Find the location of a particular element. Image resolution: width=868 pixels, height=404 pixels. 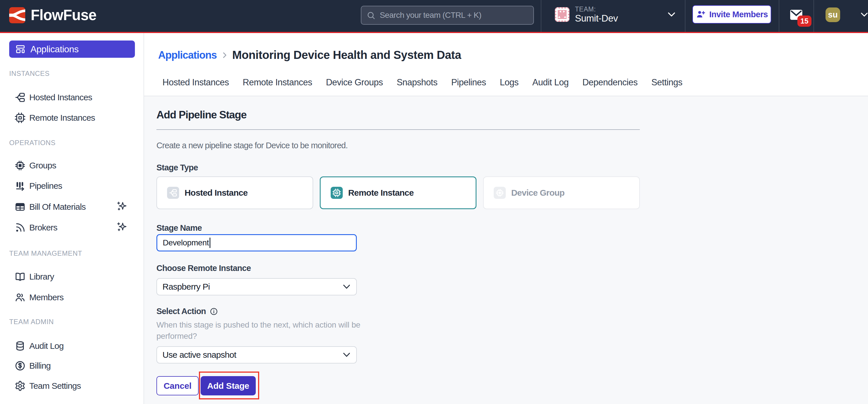

sidebar-item-applications: Applications is located at coordinates (72, 49).